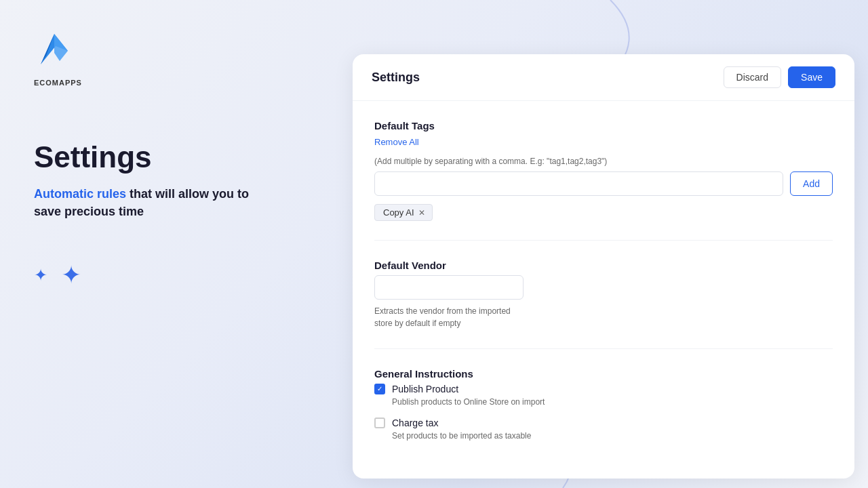  I want to click on charge-tax-desc: Set products to be imported as taxable, so click(612, 436).